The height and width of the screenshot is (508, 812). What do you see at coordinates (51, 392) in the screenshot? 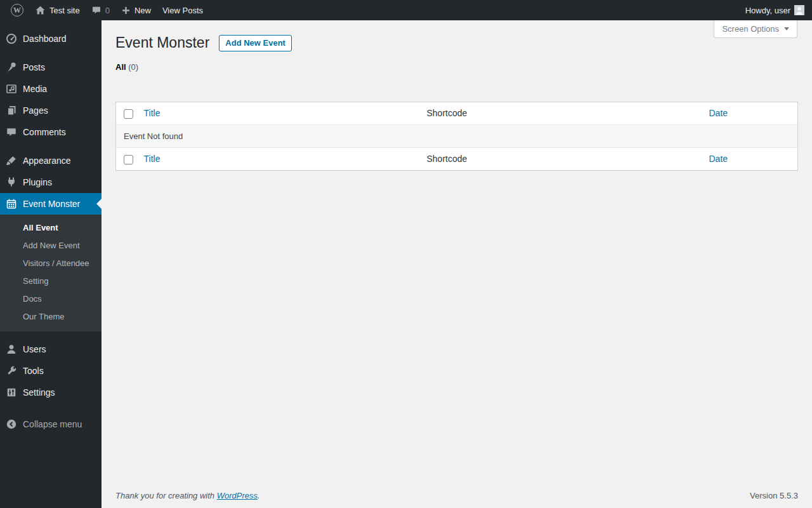
I see `sidebar-item-settings: Settings` at bounding box center [51, 392].